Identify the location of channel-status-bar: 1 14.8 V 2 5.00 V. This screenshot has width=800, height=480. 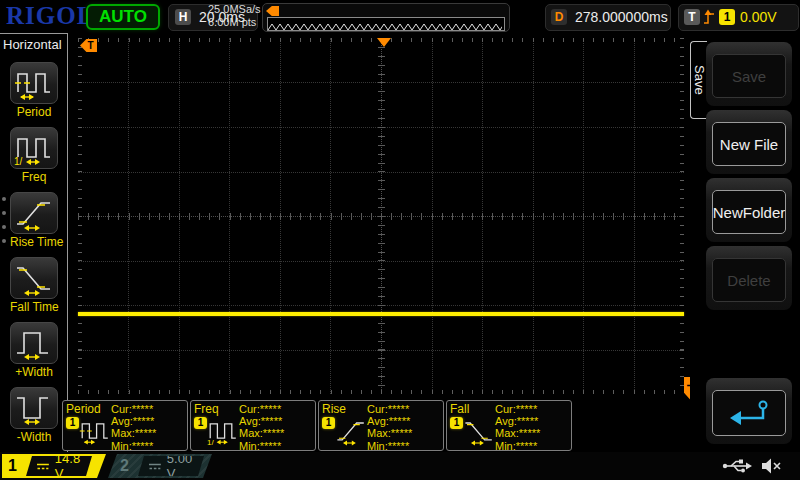
(400, 466).